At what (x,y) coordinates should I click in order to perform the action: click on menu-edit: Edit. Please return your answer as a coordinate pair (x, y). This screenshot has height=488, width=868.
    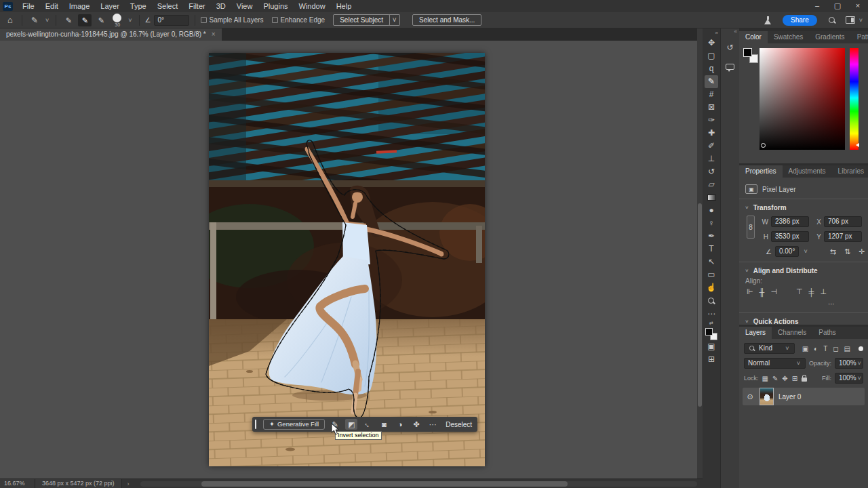
    Looking at the image, I should click on (52, 6).